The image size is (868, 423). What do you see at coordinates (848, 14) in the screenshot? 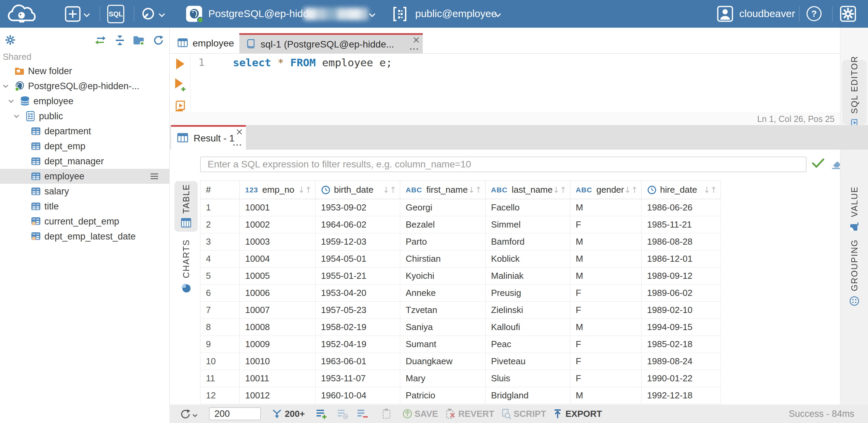
I see `settings-button` at bounding box center [848, 14].